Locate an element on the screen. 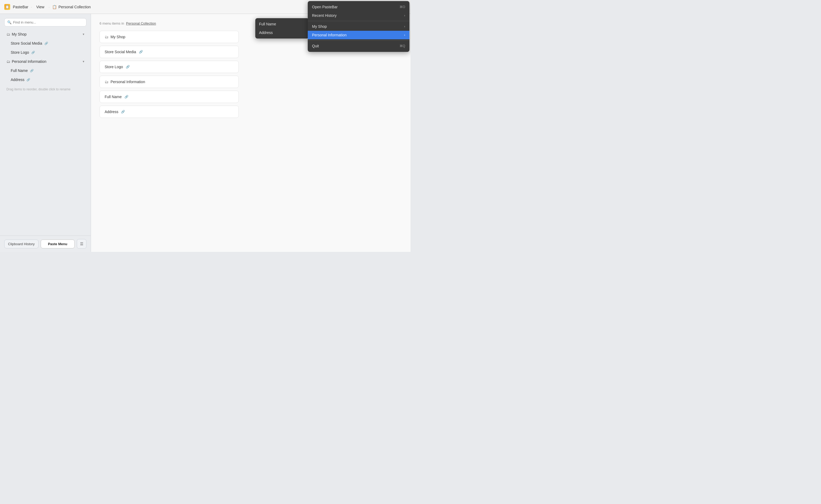  address-card-label: Address is located at coordinates (111, 112).